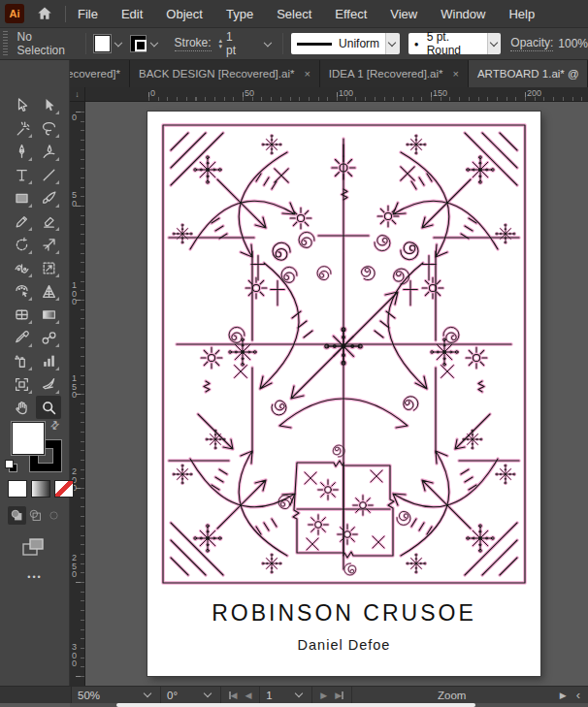 This screenshot has width=588, height=707. I want to click on none-button, so click(64, 489).